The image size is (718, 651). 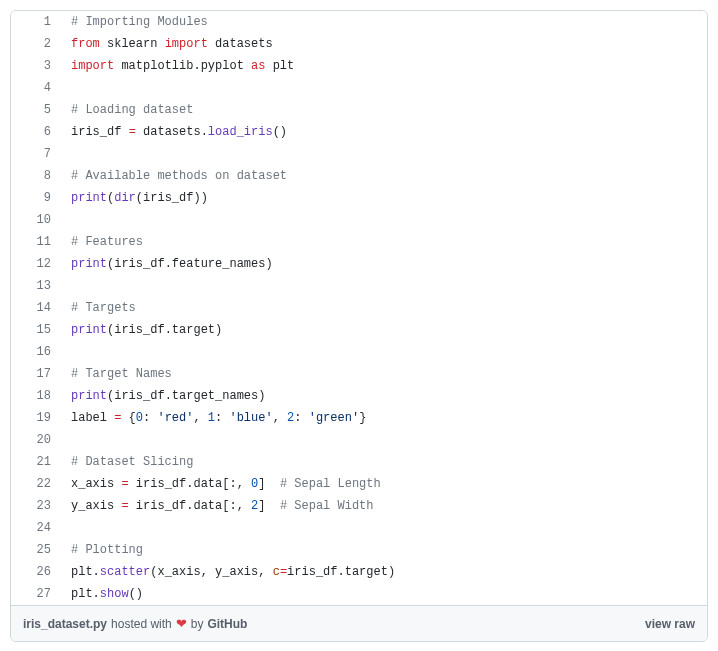 I want to click on token-pl-k: as, so click(x=258, y=66).